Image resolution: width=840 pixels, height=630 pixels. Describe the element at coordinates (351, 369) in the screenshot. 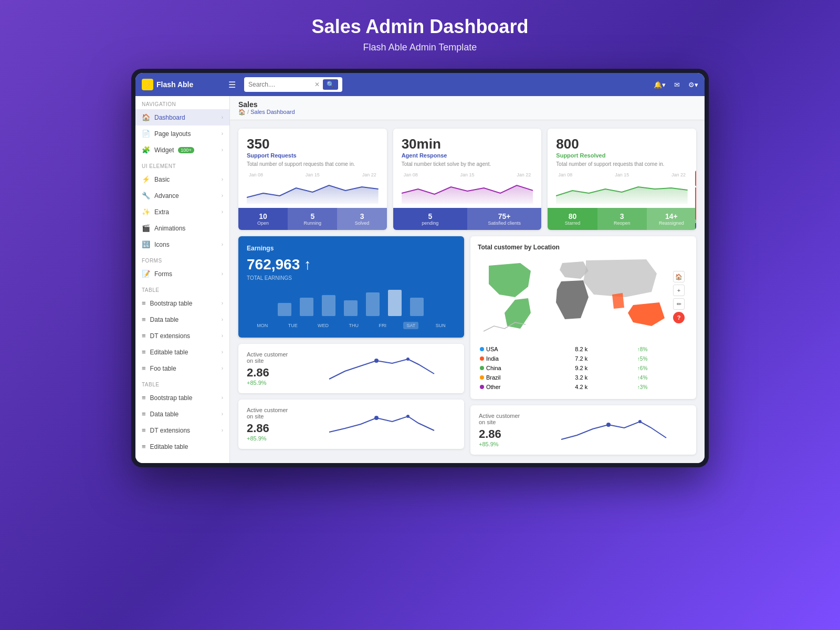

I see `active-customer-card-1: Active customeron site 2.86 +85.9%` at that location.